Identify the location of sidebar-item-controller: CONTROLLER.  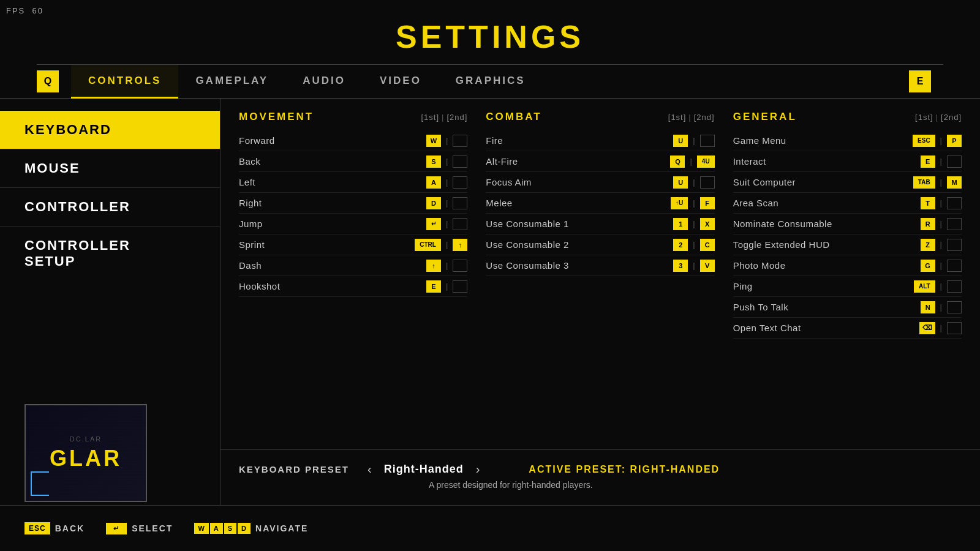
(110, 207).